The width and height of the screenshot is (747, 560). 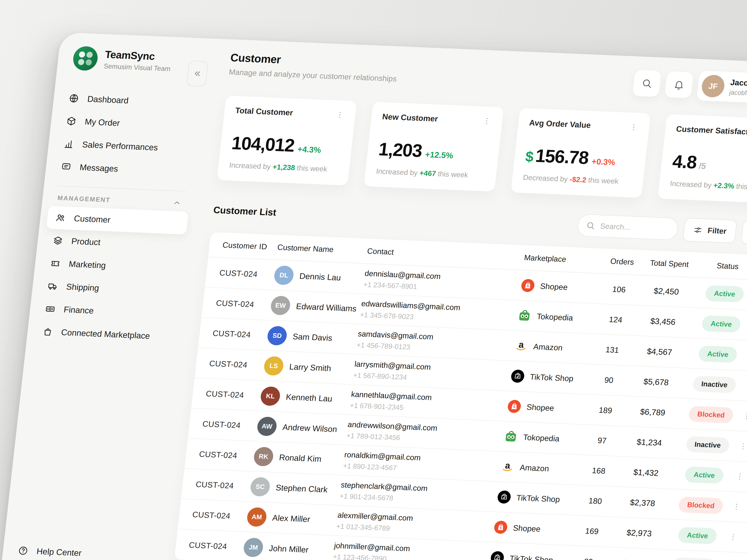 I want to click on stat-value: 156.78, so click(x=562, y=157).